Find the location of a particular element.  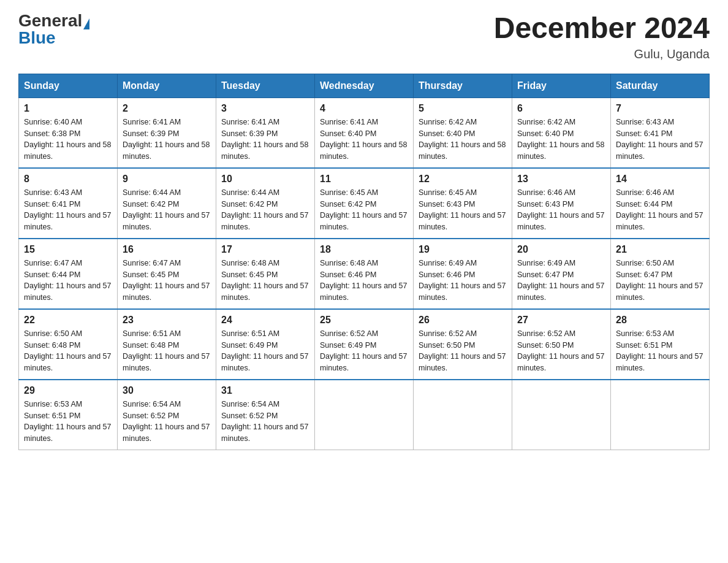

calendar-day-cell: 27Sunrise: 6:52 AMSunset: 6:50 PMDayligh… is located at coordinates (561, 345).